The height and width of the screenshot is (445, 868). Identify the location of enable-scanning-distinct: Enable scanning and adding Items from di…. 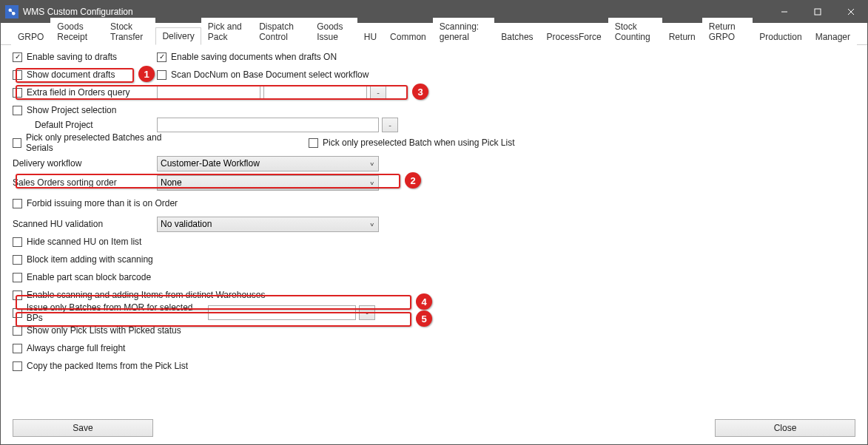
(139, 295).